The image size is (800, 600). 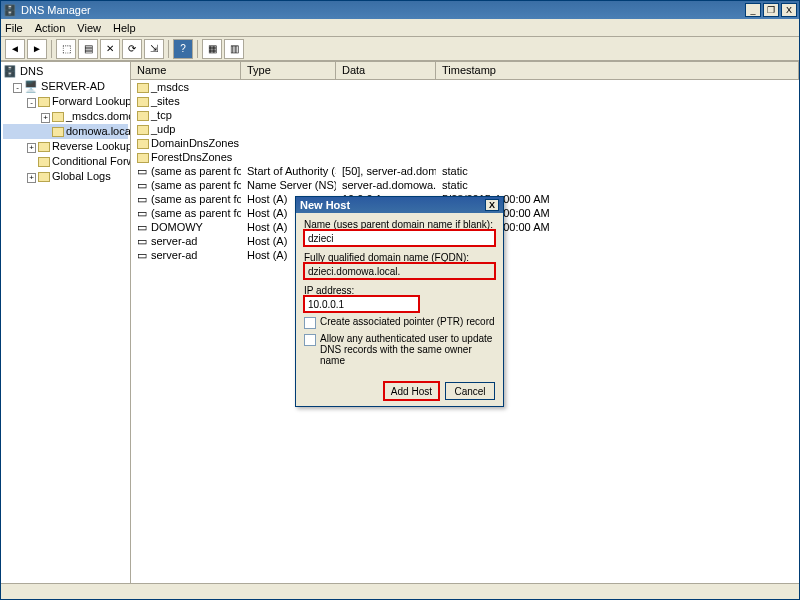 I want to click on menu-file: File, so click(x=14, y=28).